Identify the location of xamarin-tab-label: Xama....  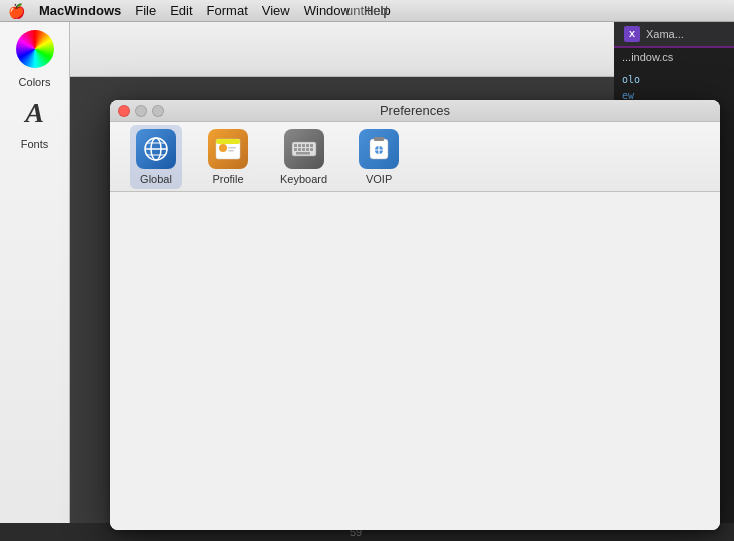
(665, 34).